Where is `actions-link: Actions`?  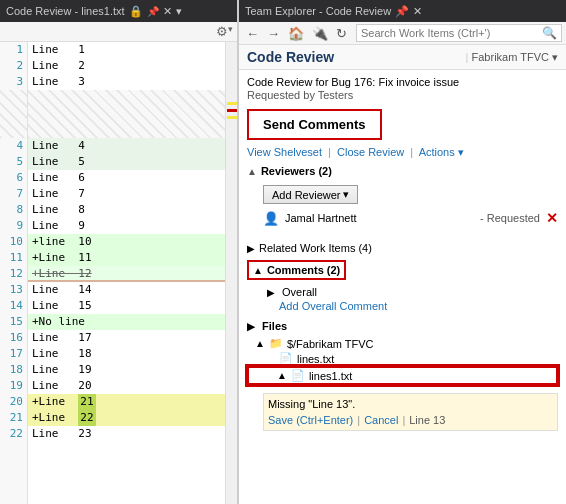 actions-link: Actions is located at coordinates (437, 152).